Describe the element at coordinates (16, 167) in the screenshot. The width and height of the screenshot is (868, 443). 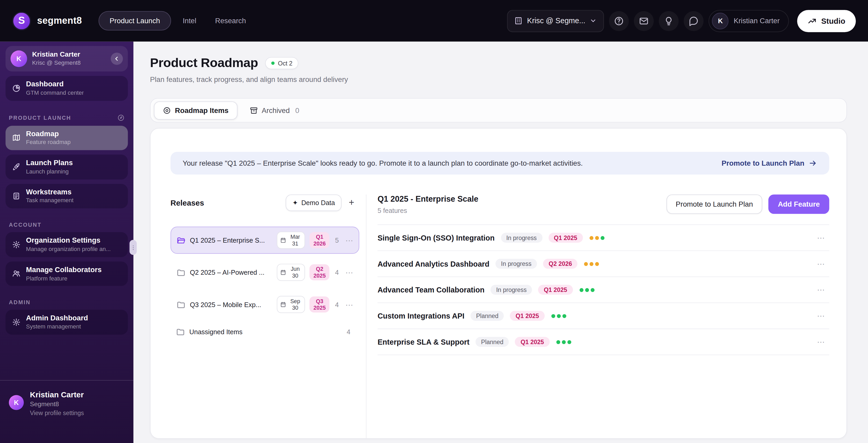
I see `rocket-icon` at that location.